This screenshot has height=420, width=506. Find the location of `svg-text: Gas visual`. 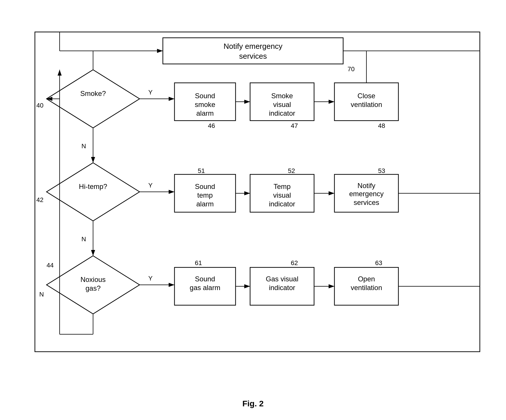

svg-text: Gas visual is located at coordinates (282, 279).